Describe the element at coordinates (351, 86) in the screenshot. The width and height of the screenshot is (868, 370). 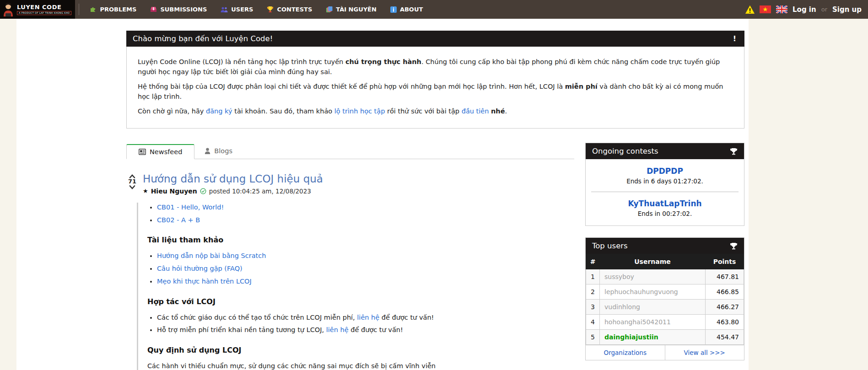
I see `text-segment: Hệ thống bài tập của LCOJ được phân loại…` at that location.